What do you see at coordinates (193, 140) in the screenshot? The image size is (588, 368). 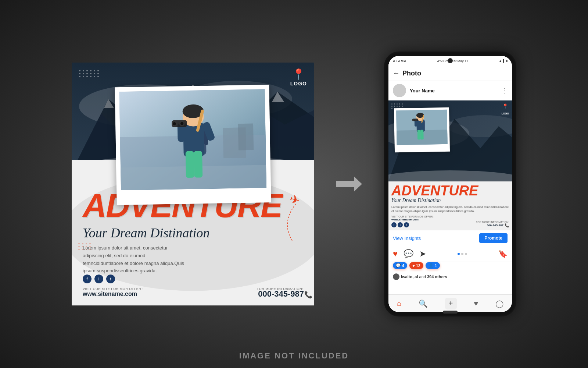 I see `poster-photo-inner` at bounding box center [193, 140].